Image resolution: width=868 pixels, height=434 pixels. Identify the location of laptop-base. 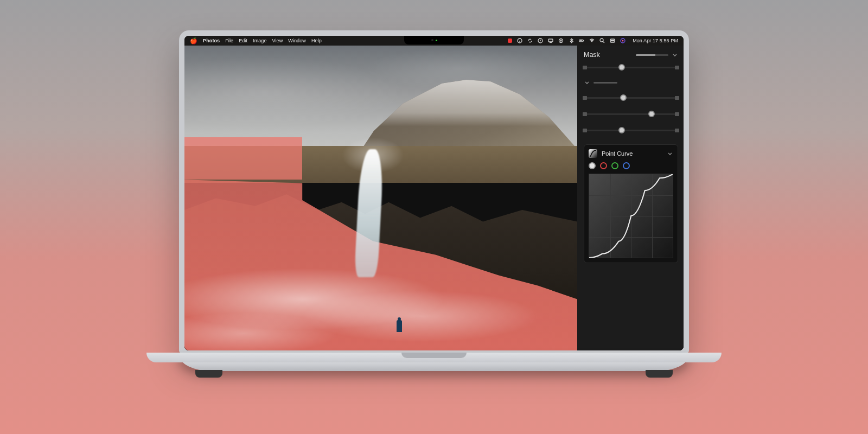
(434, 362).